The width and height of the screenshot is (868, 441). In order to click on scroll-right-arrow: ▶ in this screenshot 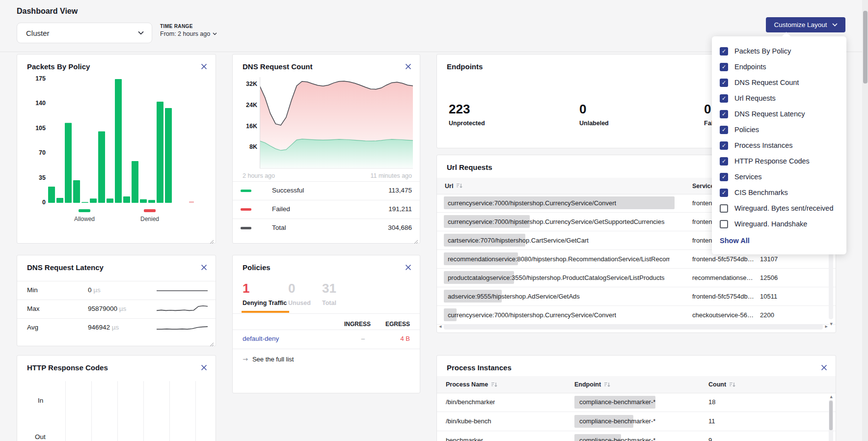, I will do `click(827, 327)`.